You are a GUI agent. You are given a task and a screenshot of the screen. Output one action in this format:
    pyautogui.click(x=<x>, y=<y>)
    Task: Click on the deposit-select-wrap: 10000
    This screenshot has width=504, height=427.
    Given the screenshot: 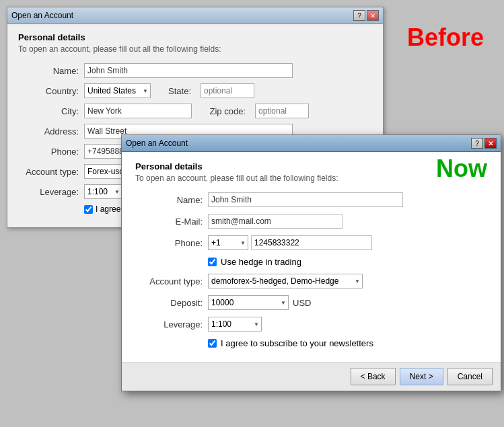 What is the action you would take?
    pyautogui.click(x=248, y=303)
    